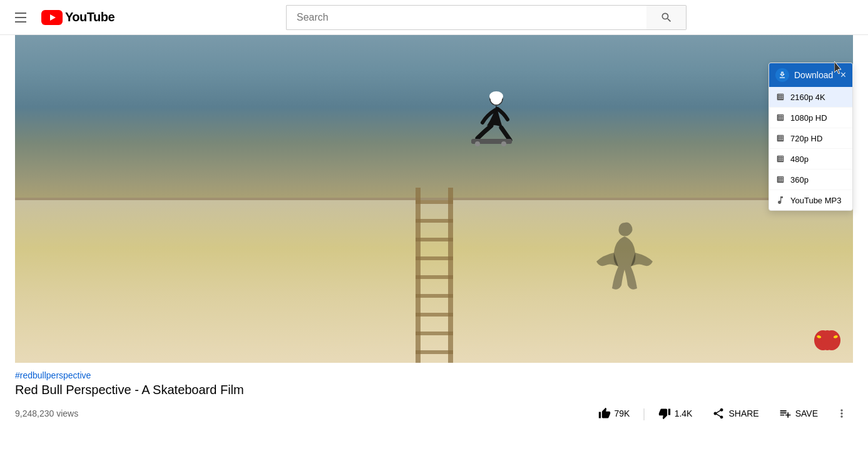  What do you see at coordinates (718, 413) in the screenshot?
I see `share-icon` at bounding box center [718, 413].